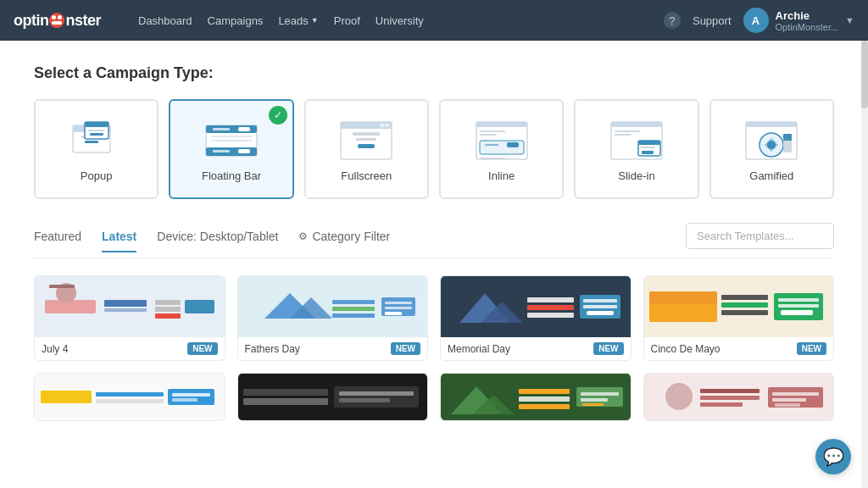 The image size is (868, 488). Describe the element at coordinates (236, 20) in the screenshot. I see `nav-campaigns: Campaigns` at that location.